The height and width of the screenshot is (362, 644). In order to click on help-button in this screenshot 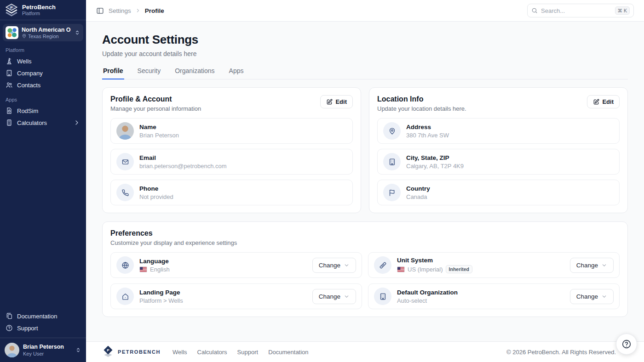, I will do `click(627, 344)`.